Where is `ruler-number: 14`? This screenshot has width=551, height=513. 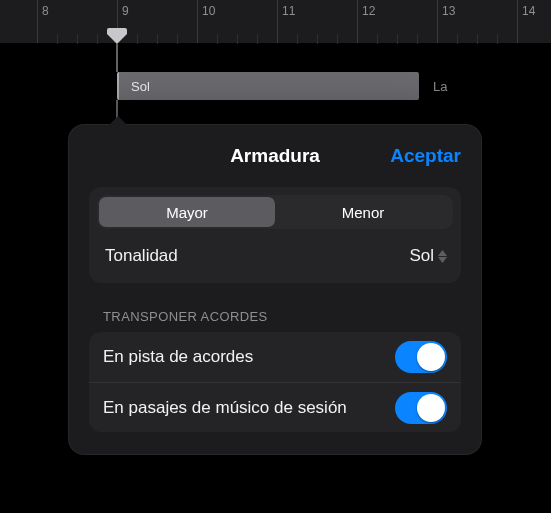
ruler-number: 14 is located at coordinates (528, 11).